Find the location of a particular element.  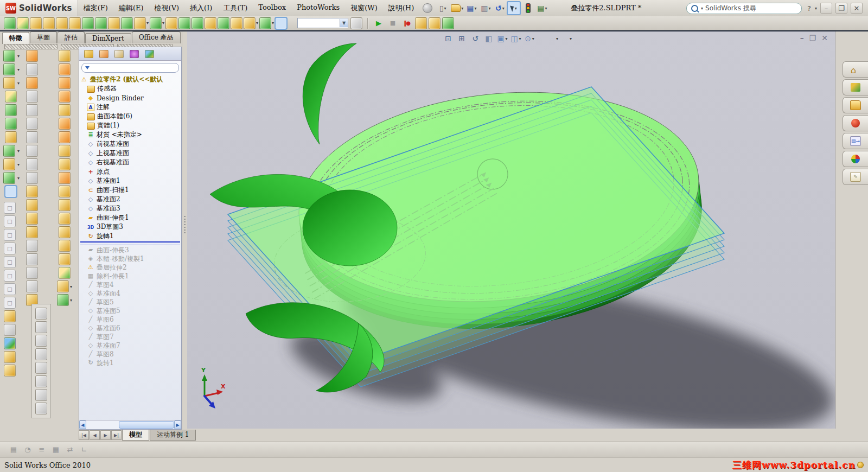

tree-item: 本體-移動/複製1 is located at coordinates (130, 259).